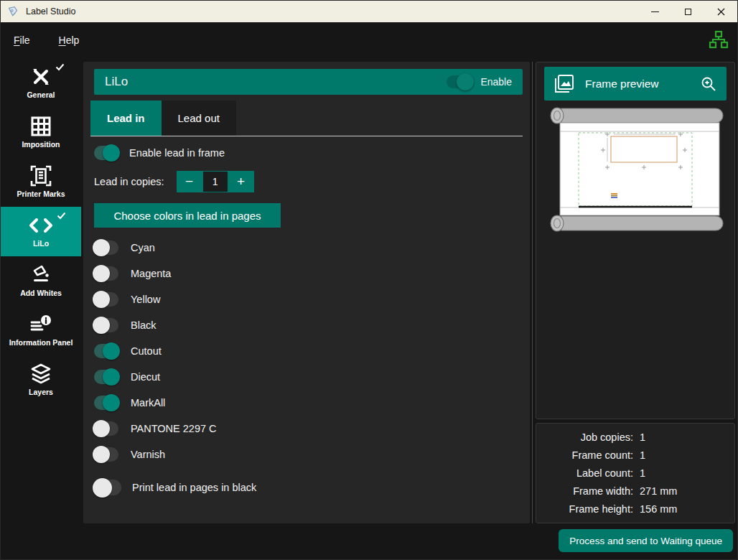  I want to click on panel-title: LiLo, so click(116, 82).